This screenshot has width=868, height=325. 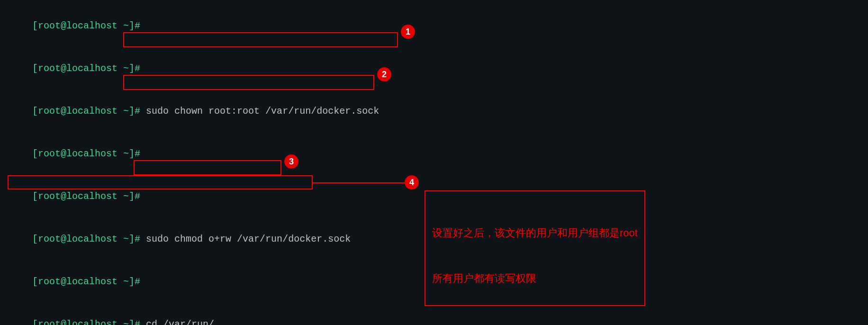 What do you see at coordinates (535, 233) in the screenshot?
I see `annotation-line-1: 设置好之后，该文件的用户和用户组都是root` at bounding box center [535, 233].